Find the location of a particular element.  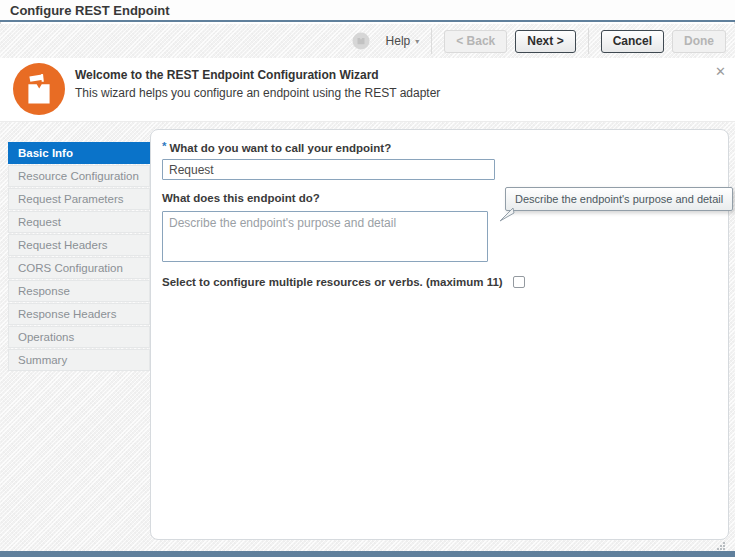

description-tooltip: Describe the endpoint's purpose and deta… is located at coordinates (619, 199).